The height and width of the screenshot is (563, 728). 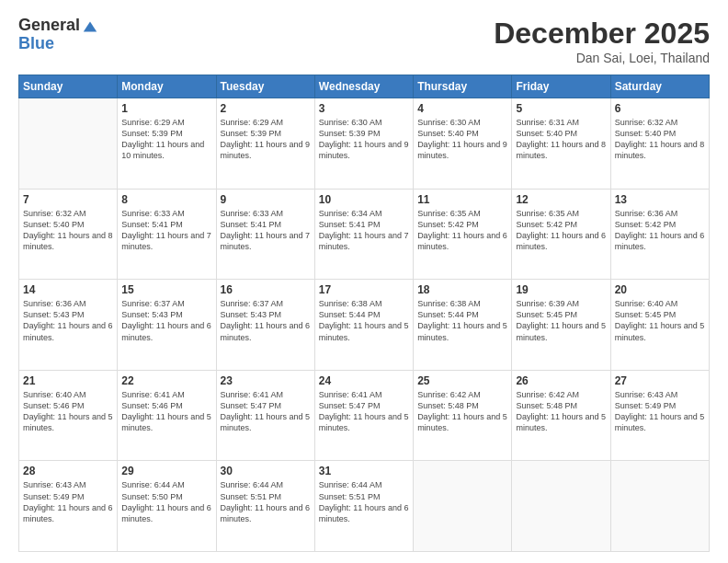 What do you see at coordinates (601, 33) in the screenshot?
I see `month-title: December 2025` at bounding box center [601, 33].